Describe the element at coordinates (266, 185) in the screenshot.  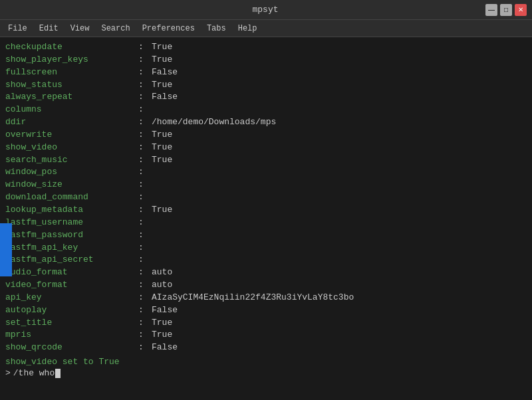
I see `config-row-window_size: window_size:` at that location.